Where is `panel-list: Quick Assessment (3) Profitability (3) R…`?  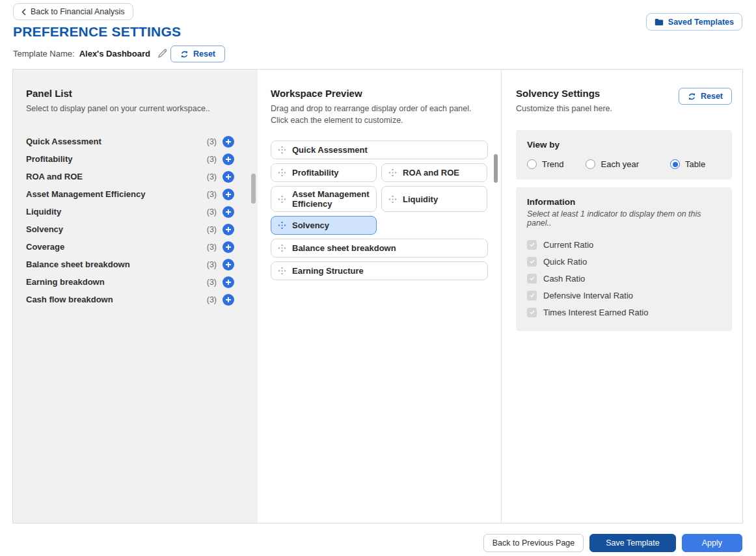
panel-list: Quick Assessment (3) Profitability (3) R… is located at coordinates (135, 220).